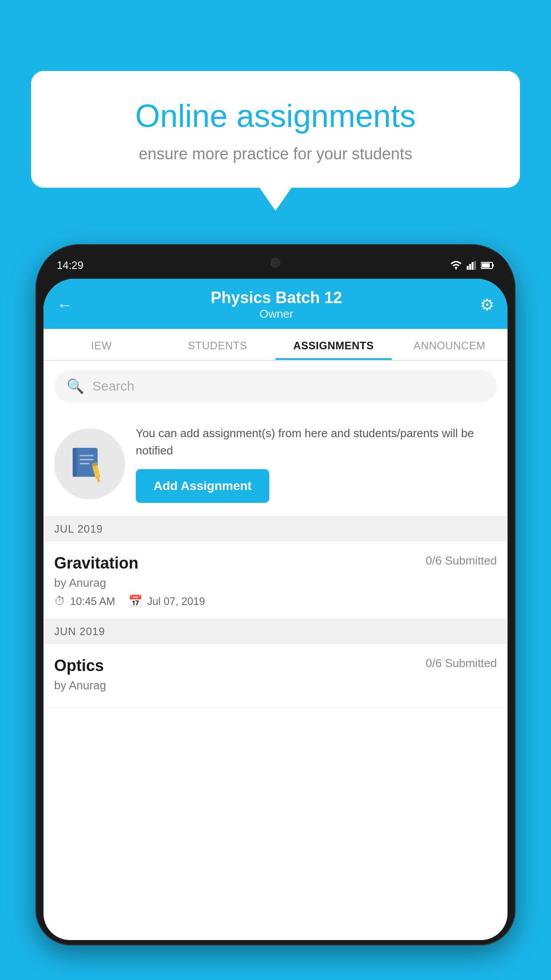  What do you see at coordinates (456, 265) in the screenshot?
I see `wifi-icon` at bounding box center [456, 265].